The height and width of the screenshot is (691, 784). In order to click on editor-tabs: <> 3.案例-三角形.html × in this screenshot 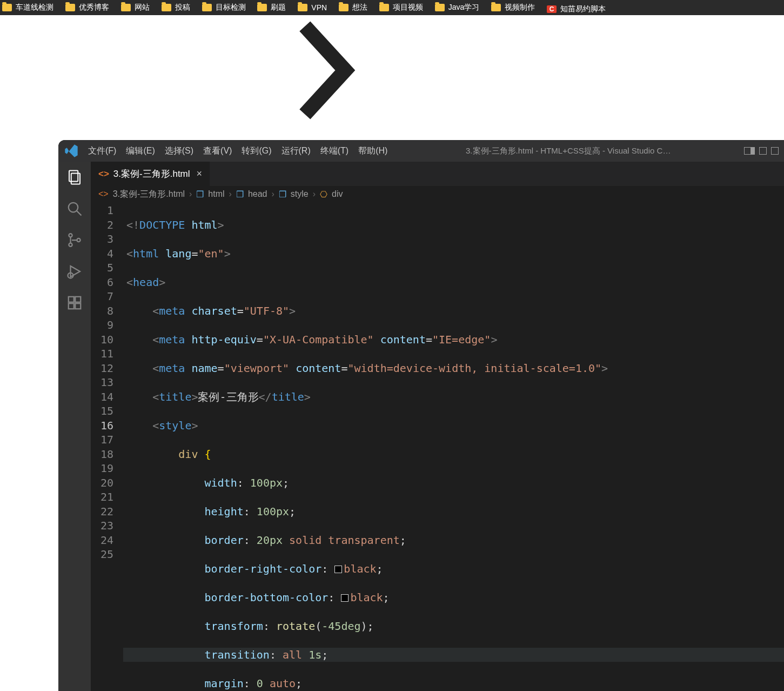, I will do `click(438, 174)`.